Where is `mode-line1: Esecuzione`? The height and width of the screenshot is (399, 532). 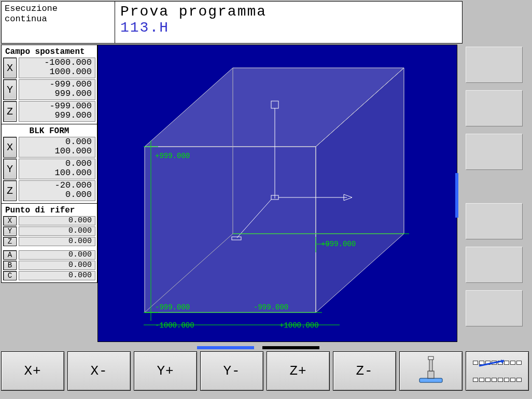
mode-line1: Esecuzione is located at coordinates (58, 9).